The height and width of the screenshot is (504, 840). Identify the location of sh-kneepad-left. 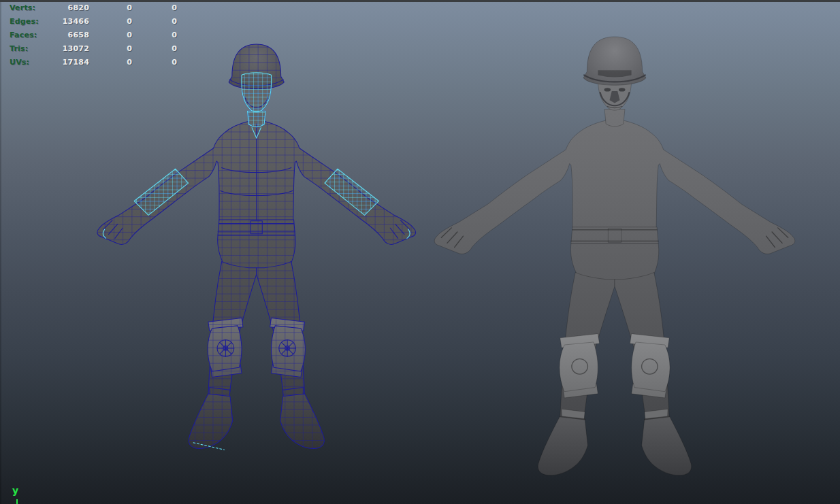
(579, 367).